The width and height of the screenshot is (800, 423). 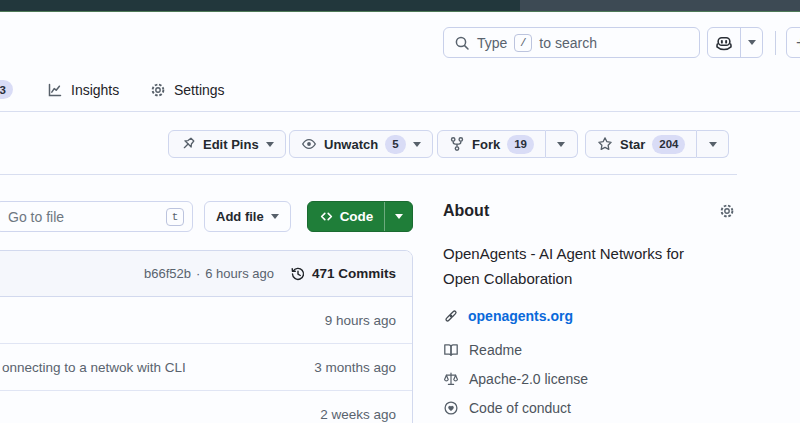 I want to click on code-of-conduct-icon, so click(x=451, y=408).